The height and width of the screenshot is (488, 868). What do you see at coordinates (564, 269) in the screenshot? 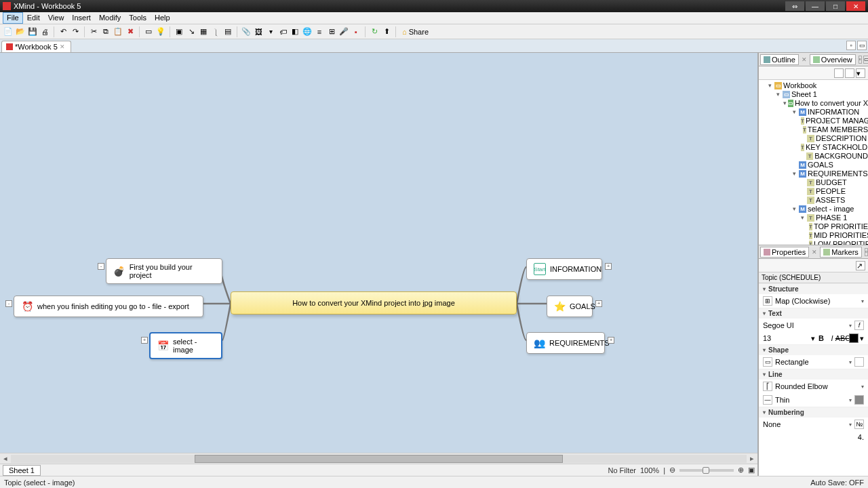
I see `topic-information: Start INFORMATION` at bounding box center [564, 269].